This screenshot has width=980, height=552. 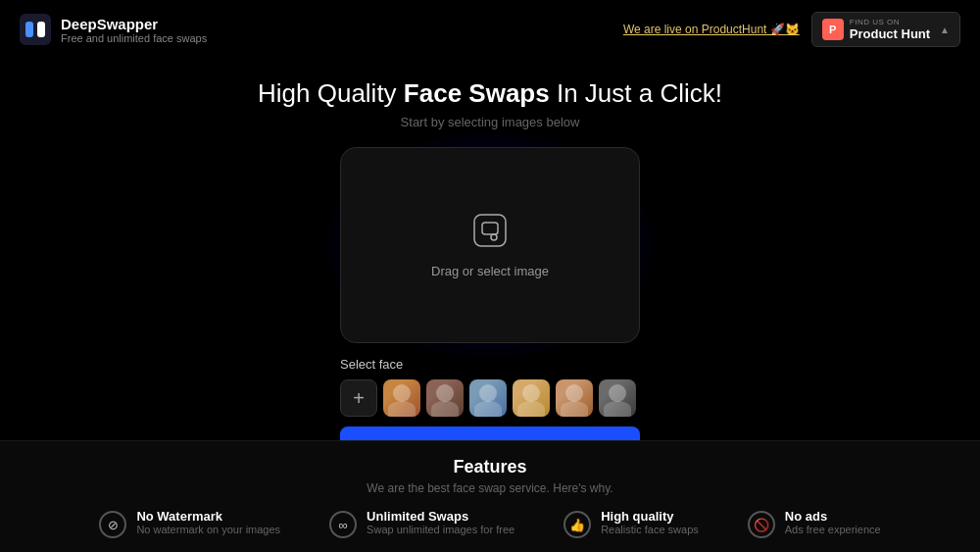 What do you see at coordinates (490, 245) in the screenshot?
I see `dropzone: Drag or select image` at bounding box center [490, 245].